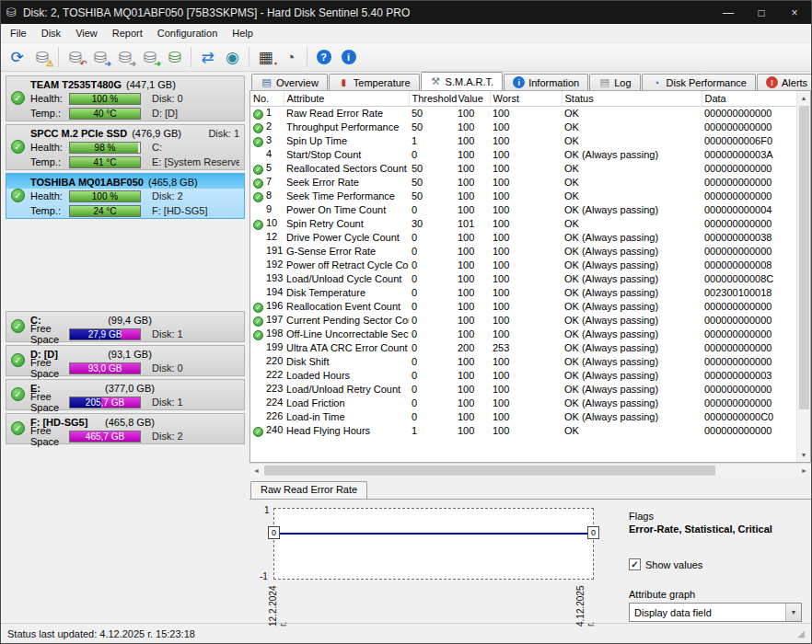 Image resolution: width=812 pixels, height=644 pixels. I want to click on partition-letter: D: [D], so click(44, 354).